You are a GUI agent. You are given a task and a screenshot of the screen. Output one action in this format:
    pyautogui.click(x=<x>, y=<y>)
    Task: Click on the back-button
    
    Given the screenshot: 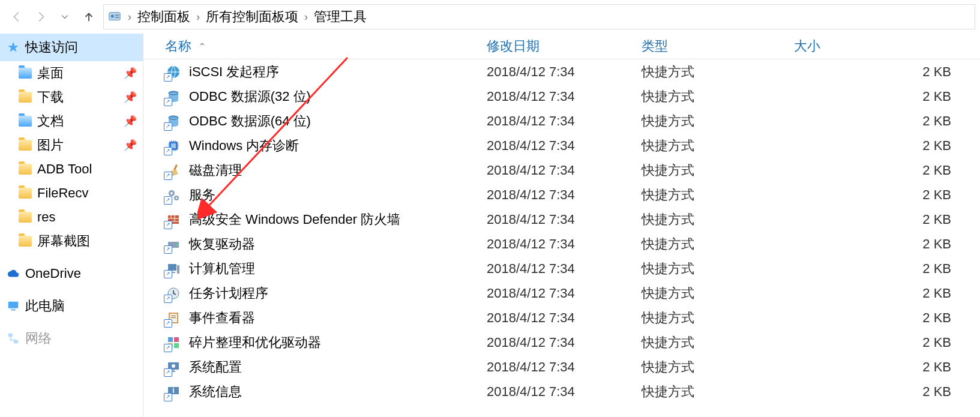 What is the action you would take?
    pyautogui.click(x=17, y=17)
    